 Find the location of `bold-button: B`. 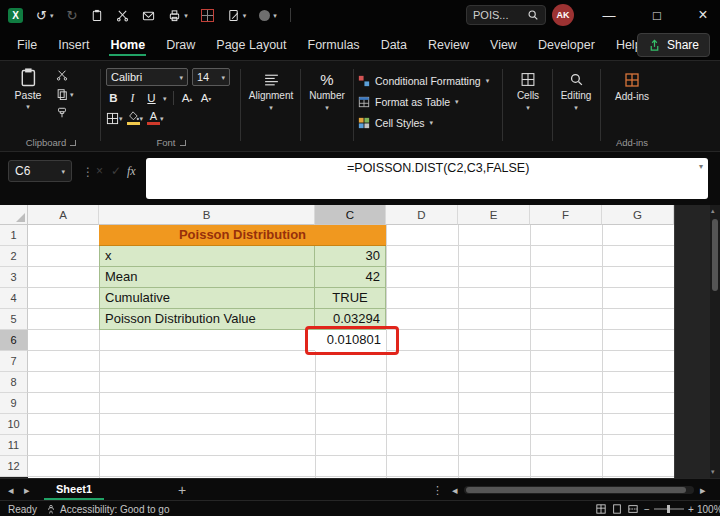

bold-button: B is located at coordinates (114, 98).